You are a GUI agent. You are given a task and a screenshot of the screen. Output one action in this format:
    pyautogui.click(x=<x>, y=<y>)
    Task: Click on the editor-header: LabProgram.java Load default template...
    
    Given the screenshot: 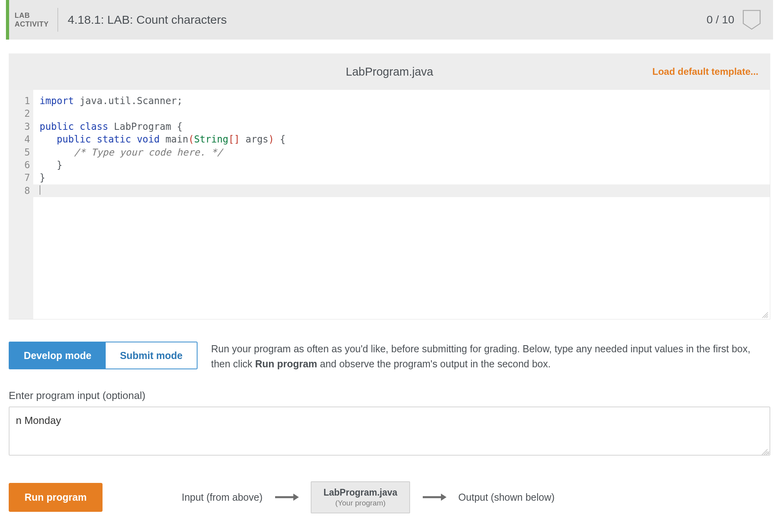 What is the action you would take?
    pyautogui.click(x=390, y=72)
    